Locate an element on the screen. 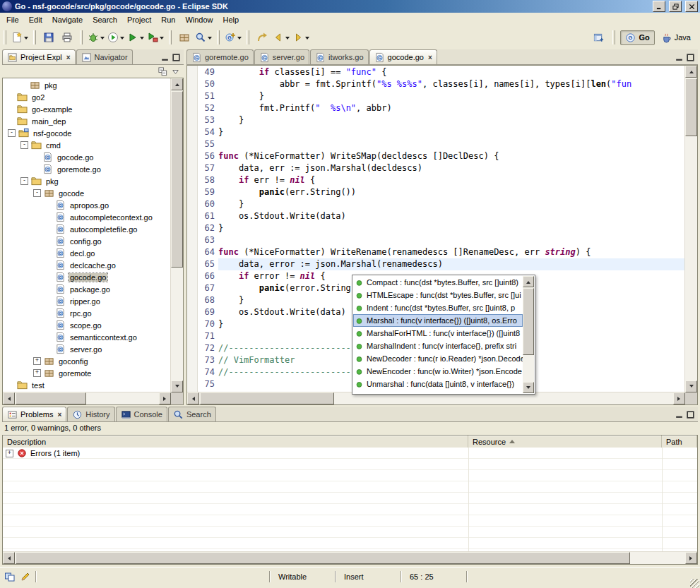 This screenshot has height=588, width=700. tree-item-apropos-go: Gapropos.go is located at coordinates (88, 205).